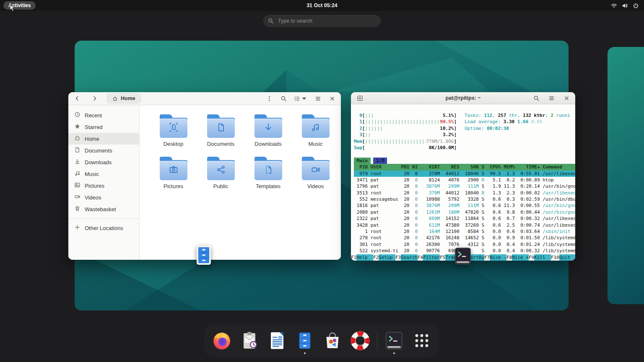 Image resolution: width=644 pixels, height=362 pixels. I want to click on files-sidebar: RecentStarredHomeDocumentsDownloadsMusic…, so click(104, 183).